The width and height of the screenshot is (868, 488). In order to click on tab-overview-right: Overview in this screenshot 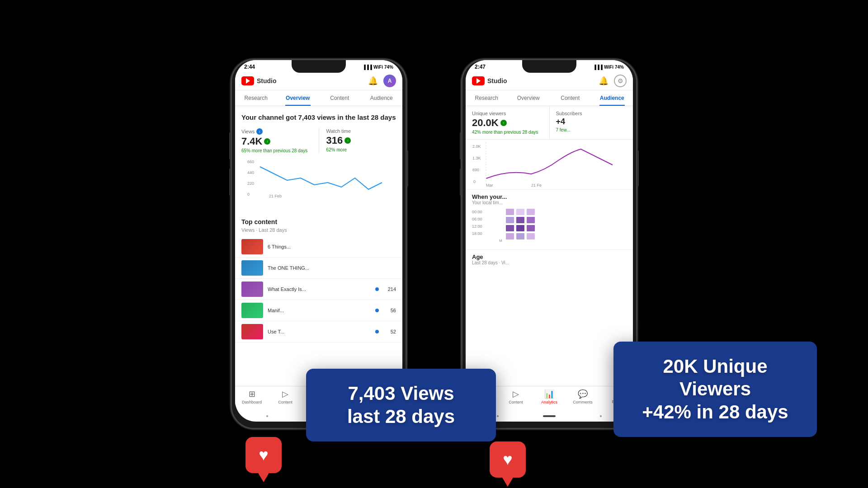, I will do `click(529, 98)`.